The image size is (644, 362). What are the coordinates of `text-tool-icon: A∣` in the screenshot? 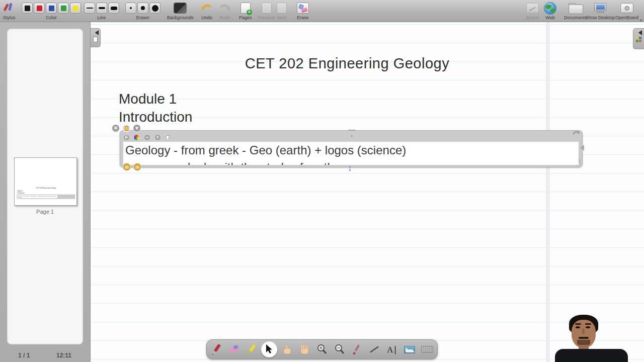 It's located at (392, 350).